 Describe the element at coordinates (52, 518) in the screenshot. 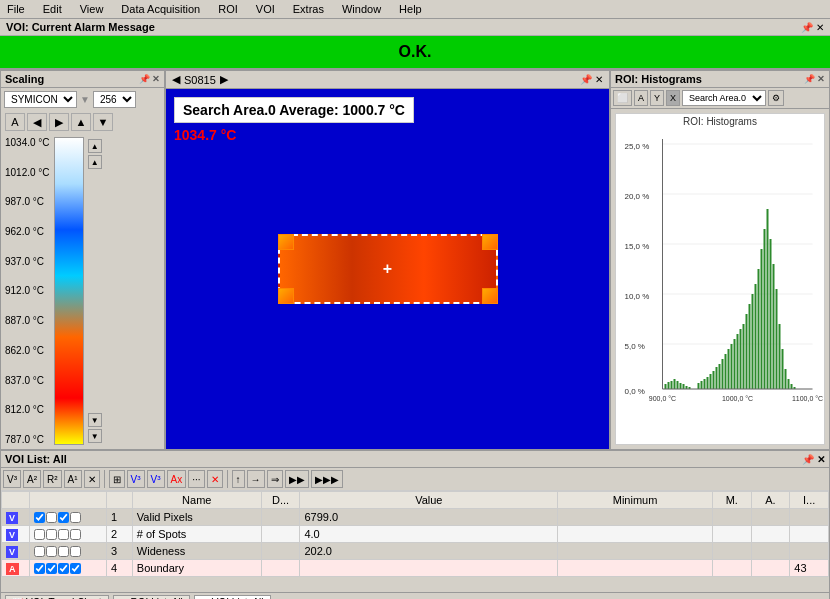

I see `row1-check2` at that location.